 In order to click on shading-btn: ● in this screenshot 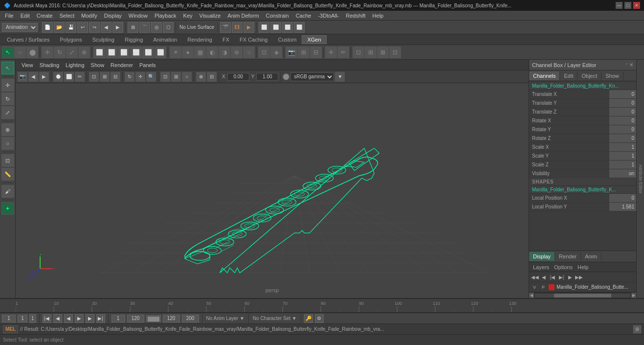, I will do `click(188, 52)`.